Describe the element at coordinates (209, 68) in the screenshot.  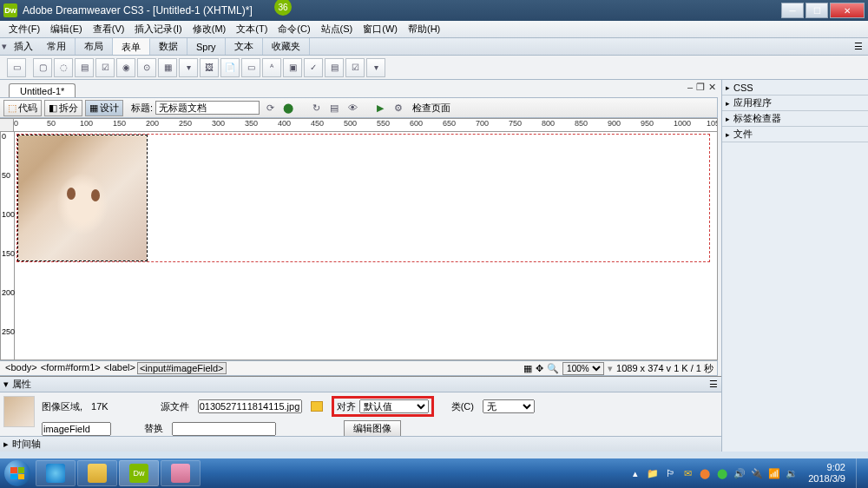
I see `imagefield-icon: 🖼` at that location.